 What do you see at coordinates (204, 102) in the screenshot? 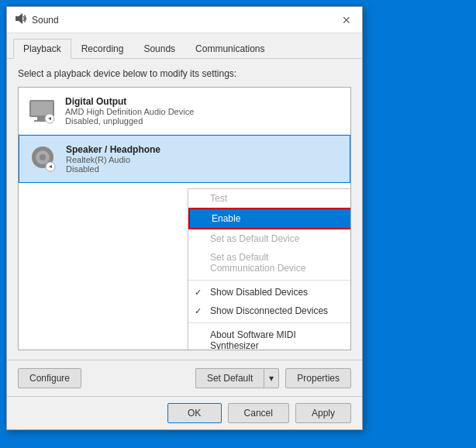
I see `device-name: Digital Output` at bounding box center [204, 102].